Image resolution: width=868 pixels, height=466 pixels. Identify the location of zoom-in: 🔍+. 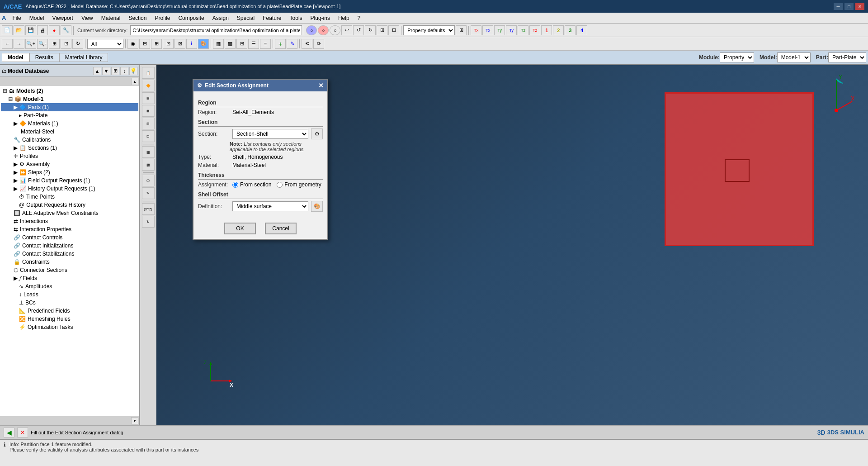
(31, 44).